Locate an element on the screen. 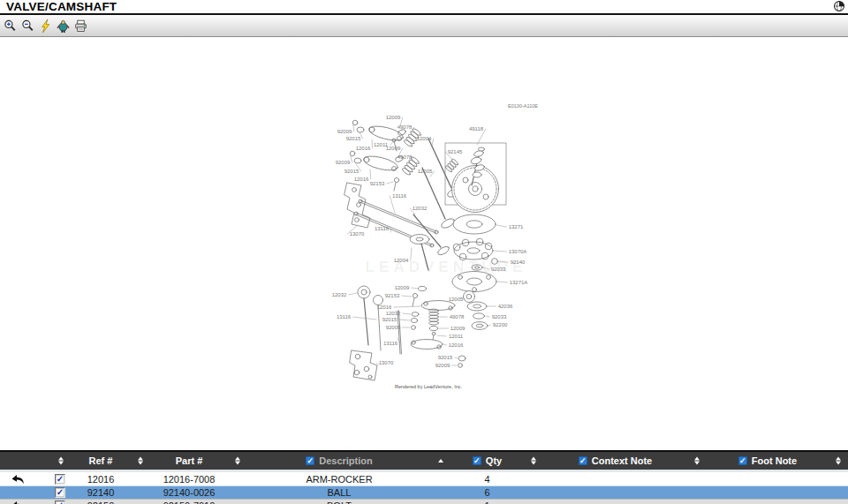  part-label: 92145 is located at coordinates (456, 152).